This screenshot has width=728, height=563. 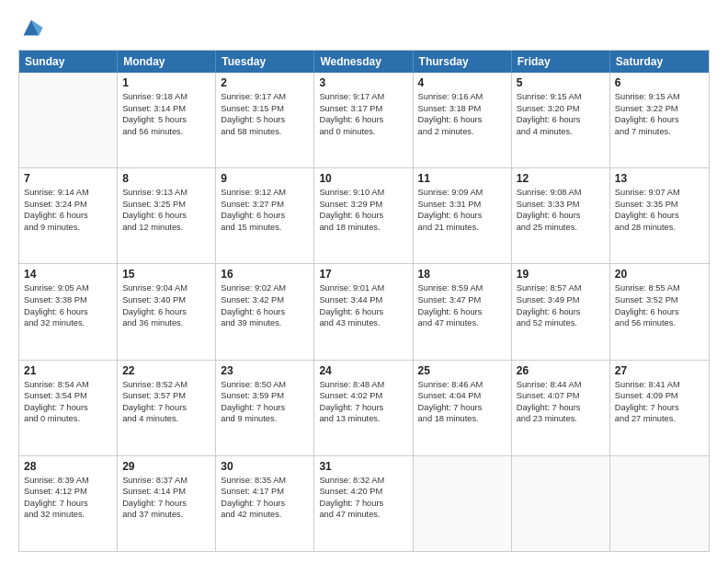 I want to click on day-number: 27, so click(x=660, y=371).